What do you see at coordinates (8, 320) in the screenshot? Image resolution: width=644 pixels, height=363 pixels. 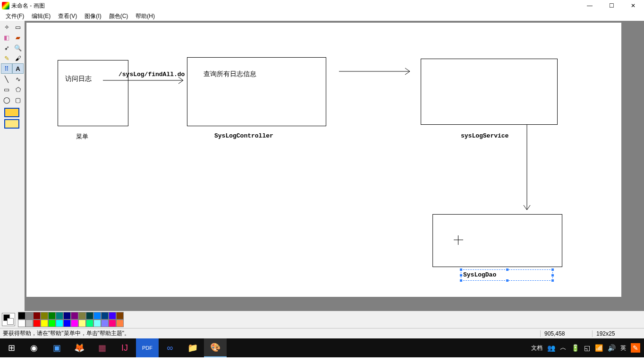 I see `current-colors` at bounding box center [8, 320].